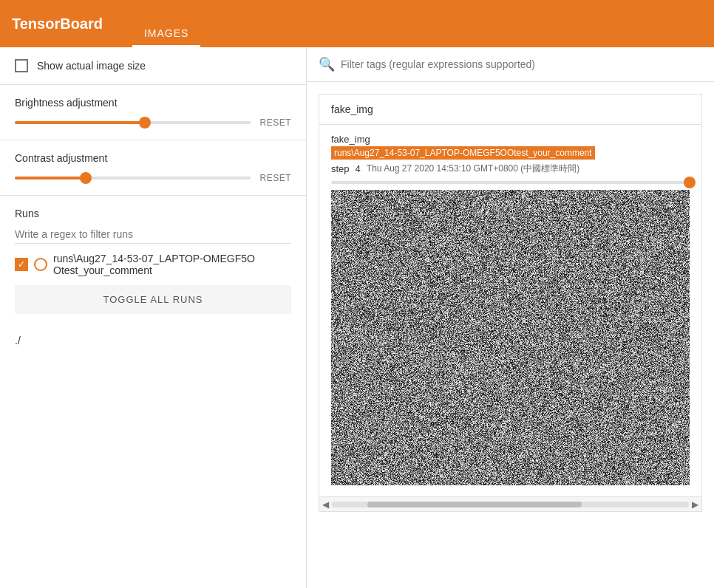  I want to click on image-card-title: fake_img, so click(510, 109).